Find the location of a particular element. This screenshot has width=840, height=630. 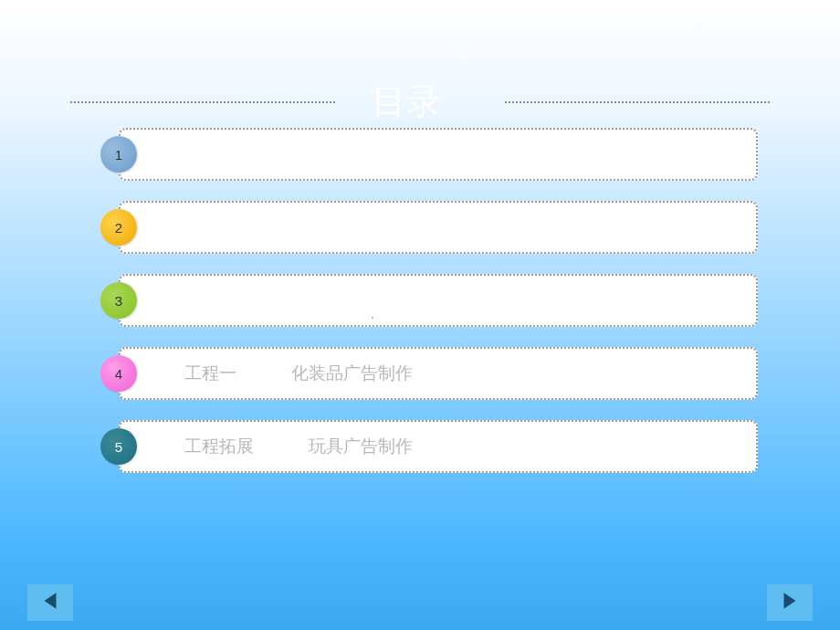

prev-button is located at coordinates (50, 603).